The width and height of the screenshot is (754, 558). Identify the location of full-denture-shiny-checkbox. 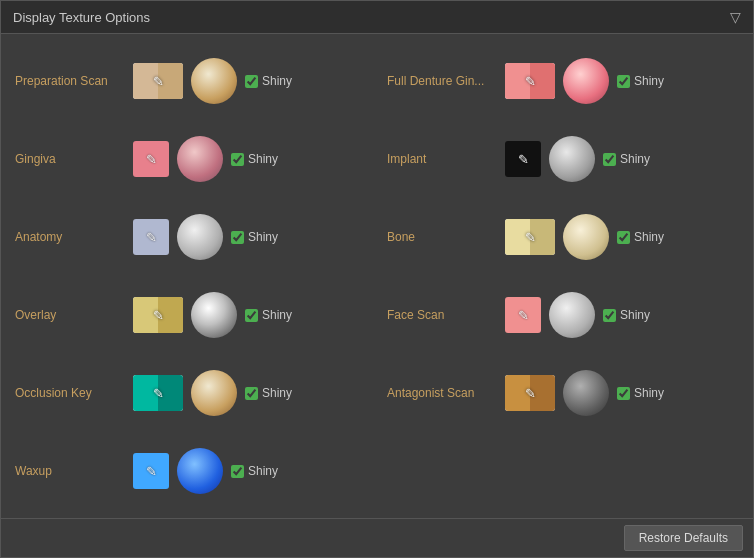
(624, 82).